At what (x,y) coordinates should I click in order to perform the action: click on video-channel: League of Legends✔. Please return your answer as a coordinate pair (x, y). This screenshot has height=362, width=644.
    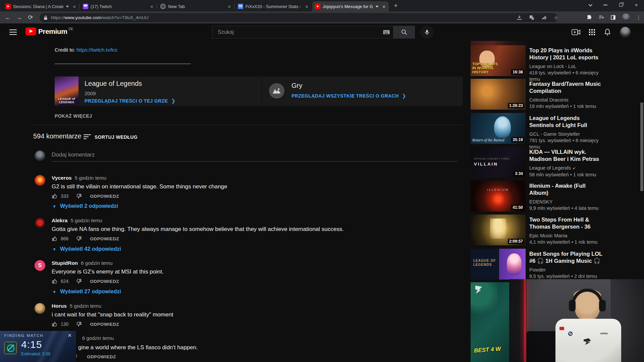
    Looking at the image, I should click on (566, 168).